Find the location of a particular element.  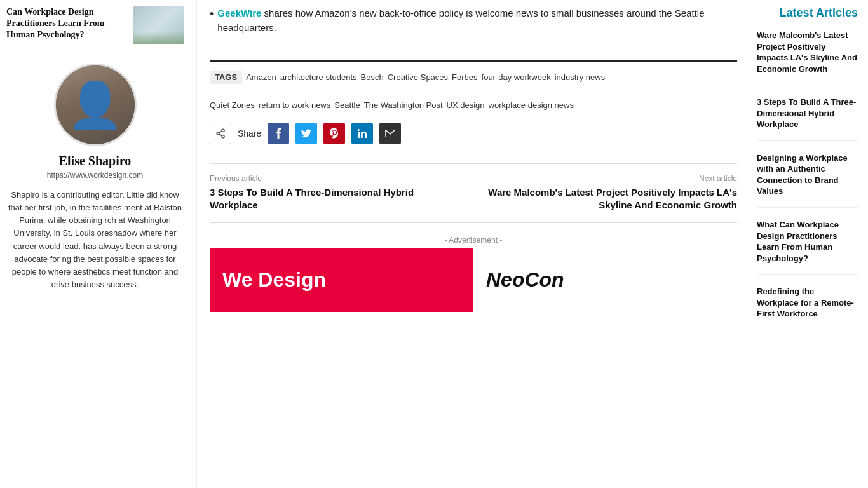

geekwire-text: GeekWire shares how Amazon's new back-to… is located at coordinates (477, 20).